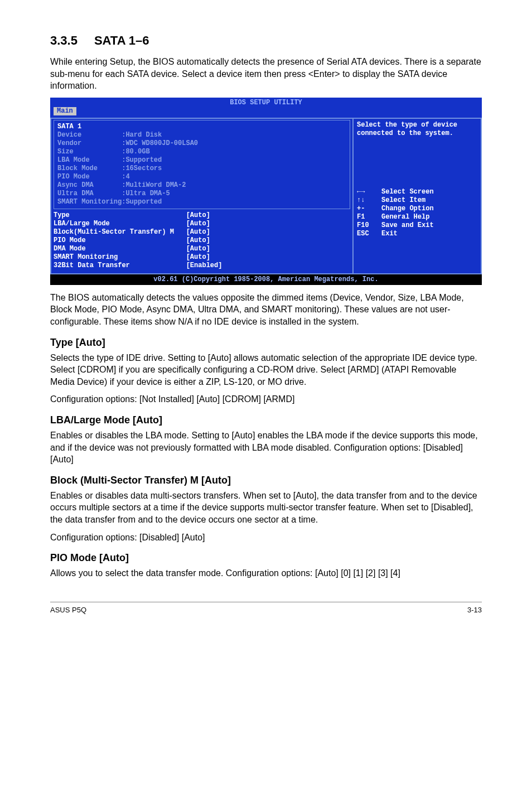  Describe the element at coordinates (429, 201) in the screenshot. I see `legend-text: Select Item` at that location.